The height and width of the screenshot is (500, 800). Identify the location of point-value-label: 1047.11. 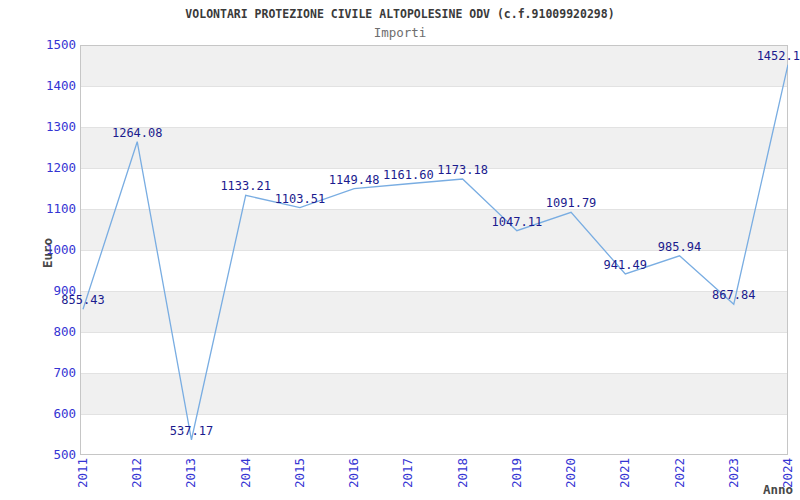
(518, 222).